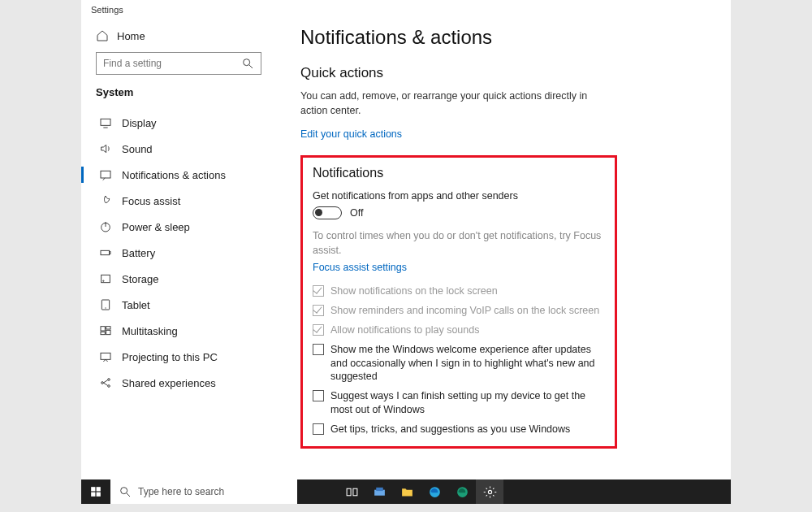 This screenshot has width=812, height=512. Describe the element at coordinates (503, 37) in the screenshot. I see `page-title: Notifications & actions` at that location.